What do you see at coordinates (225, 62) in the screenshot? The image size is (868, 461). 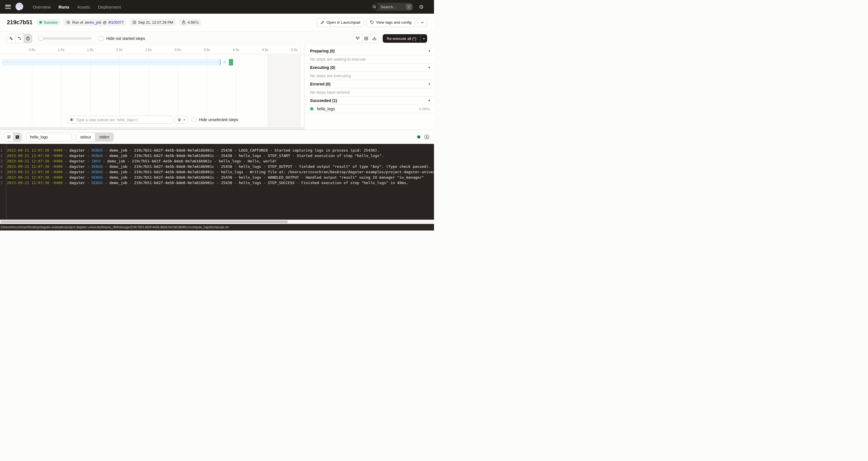 I see `step-marker-circle` at bounding box center [225, 62].